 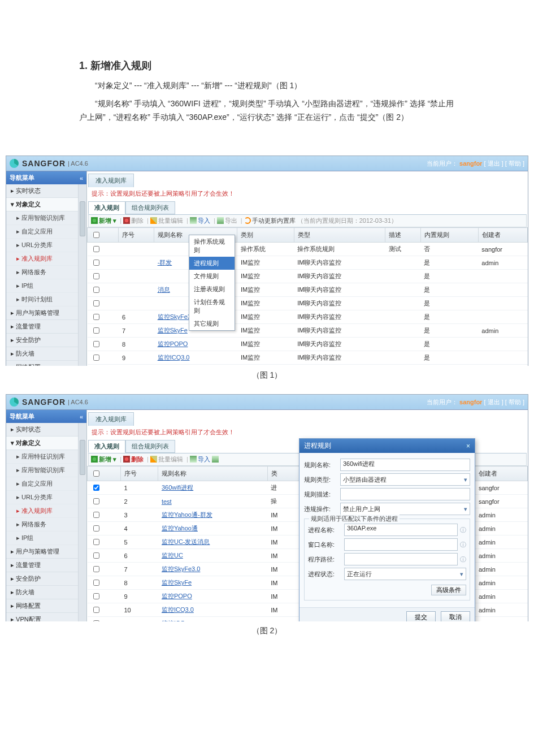 What do you see at coordinates (139, 474) in the screenshot?
I see `col-header: 序号` at bounding box center [139, 474].